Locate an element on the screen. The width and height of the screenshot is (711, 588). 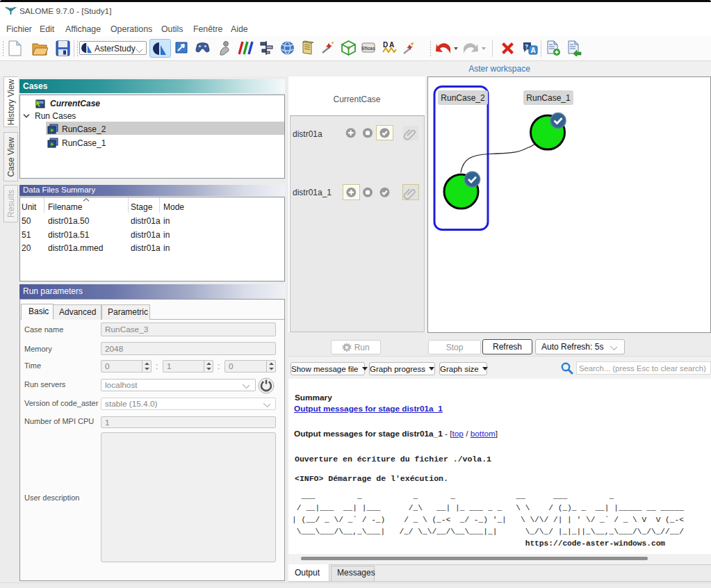
svg-text: A is located at coordinates (534, 50).